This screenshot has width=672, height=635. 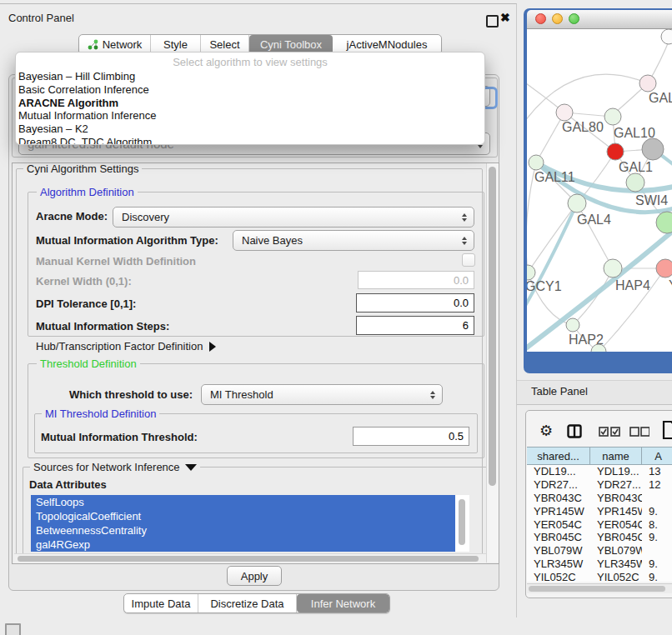 What do you see at coordinates (250, 140) in the screenshot?
I see `algorithm-option: Dream8 DC_TDC Algorithm` at bounding box center [250, 140].